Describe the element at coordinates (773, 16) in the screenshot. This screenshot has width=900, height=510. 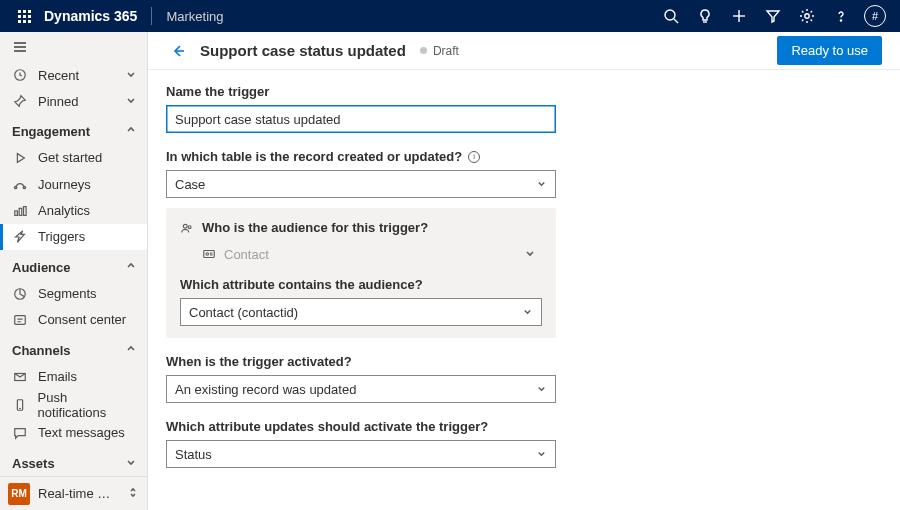
I see `filter-icon` at that location.